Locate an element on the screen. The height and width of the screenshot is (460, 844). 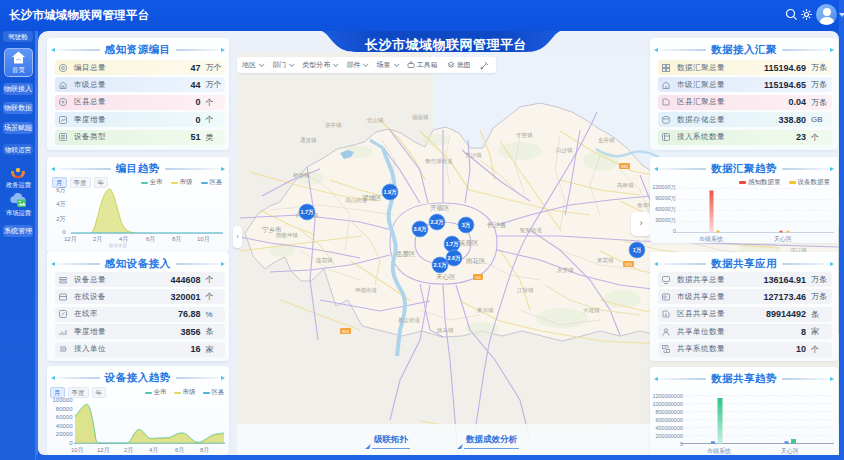
svg-text: 1万 is located at coordinates (638, 250).